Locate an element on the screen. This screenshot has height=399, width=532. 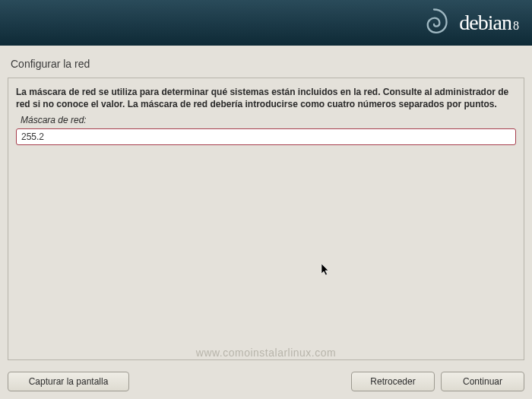
installer-header: debian8 is located at coordinates (266, 23).